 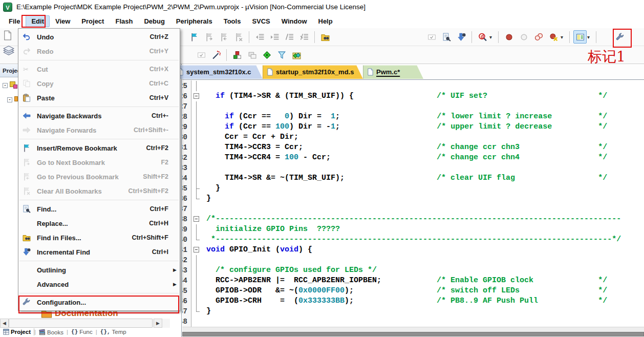 What do you see at coordinates (201, 55) in the screenshot?
I see `target-combo-button` at bounding box center [201, 55].